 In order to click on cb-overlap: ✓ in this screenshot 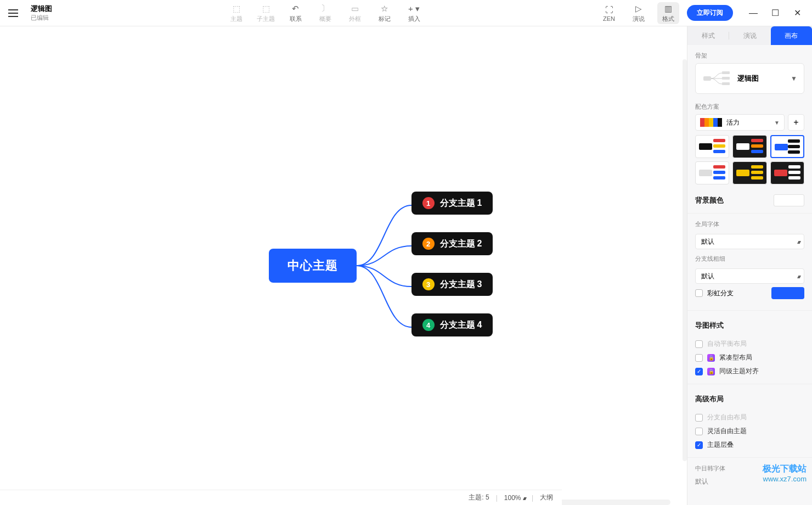, I will do `click(699, 445)`.